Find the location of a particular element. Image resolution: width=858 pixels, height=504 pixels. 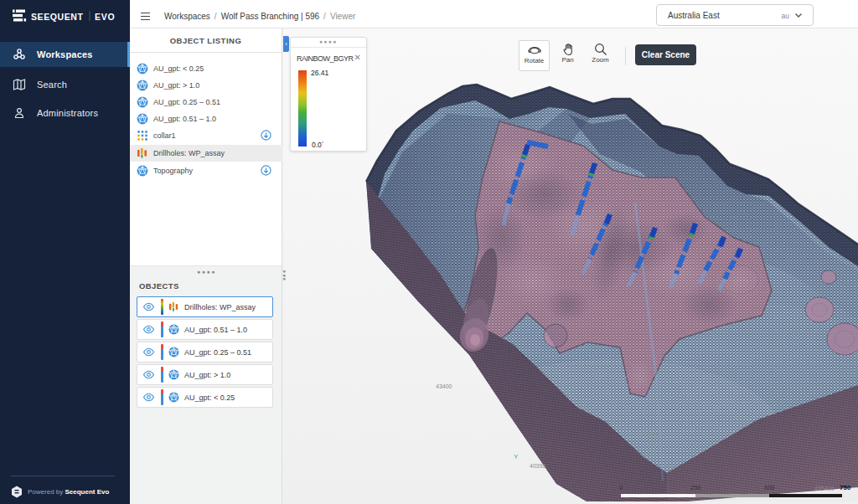

svg-text: 0 is located at coordinates (621, 487).